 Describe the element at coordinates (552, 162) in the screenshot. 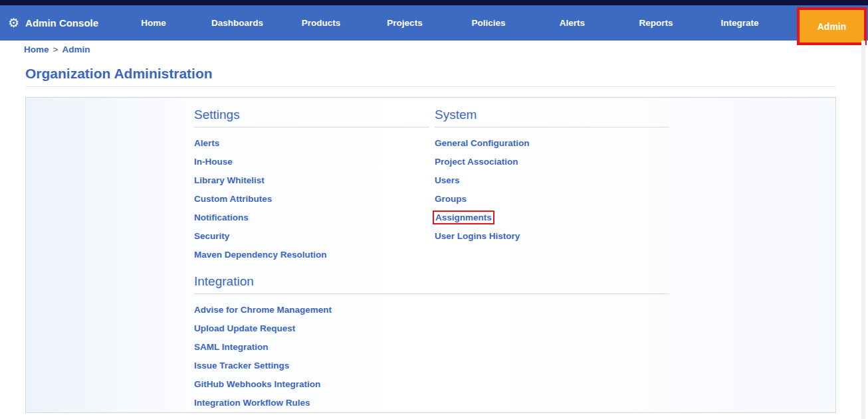

I see `list-item: Project Association` at that location.